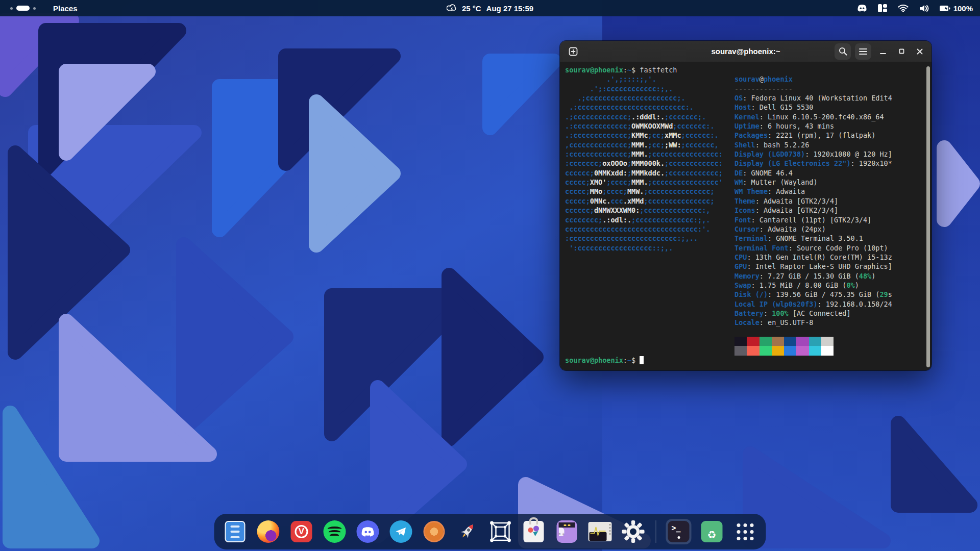 The width and height of the screenshot is (980, 551). What do you see at coordinates (490, 532) in the screenshot?
I see `dock: V` at bounding box center [490, 532].